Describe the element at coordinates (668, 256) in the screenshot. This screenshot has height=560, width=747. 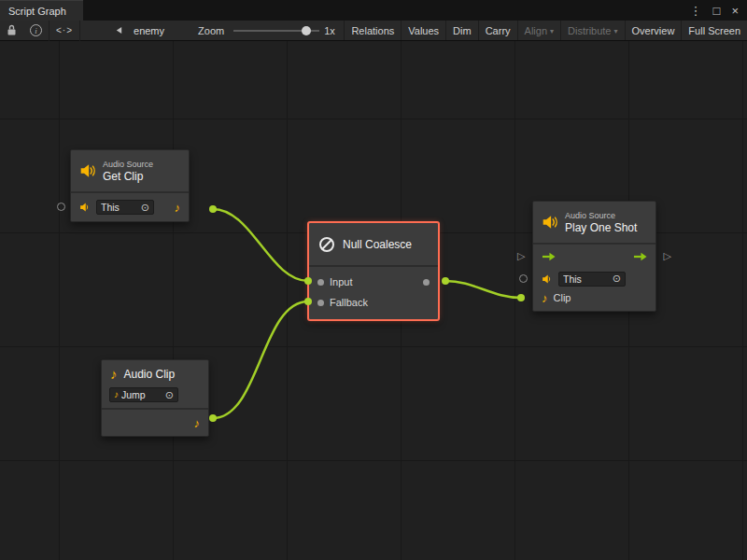
I see `flow-out-outer-port: ▷` at that location.